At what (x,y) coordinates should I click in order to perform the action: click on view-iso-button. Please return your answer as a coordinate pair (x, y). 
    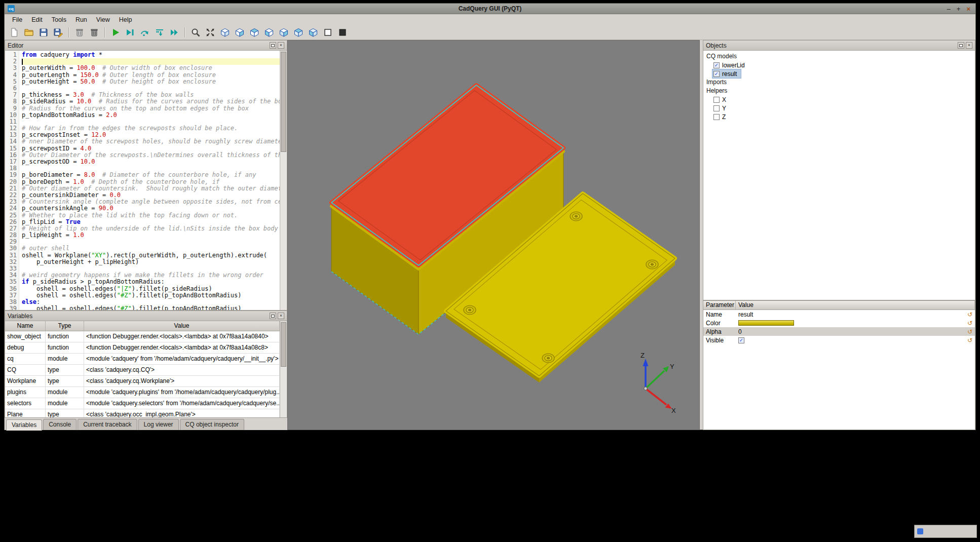
    Looking at the image, I should click on (225, 32).